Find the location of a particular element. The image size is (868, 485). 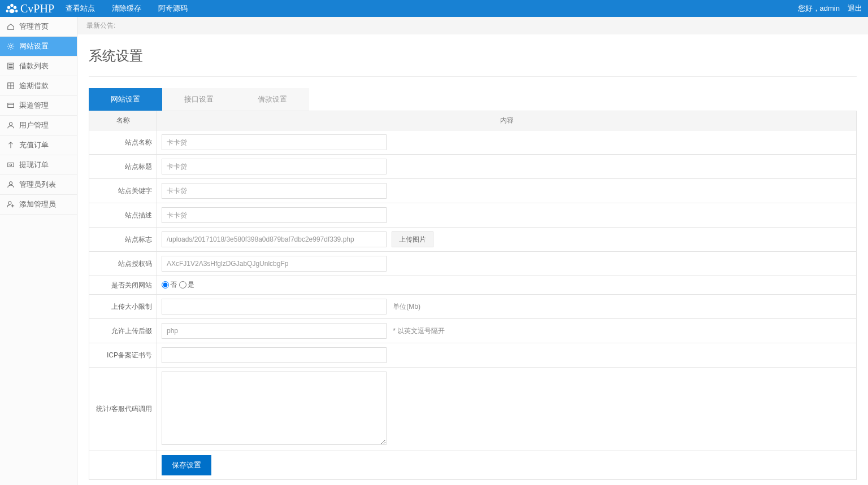

row-auth-code: 站点授权码 is located at coordinates (473, 264).